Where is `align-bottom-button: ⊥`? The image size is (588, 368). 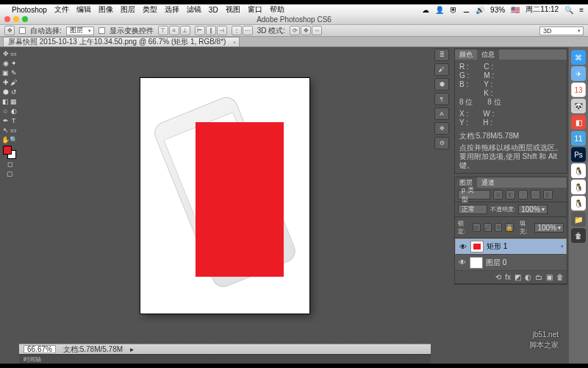
align-bottom-button: ⊥ is located at coordinates (185, 31).